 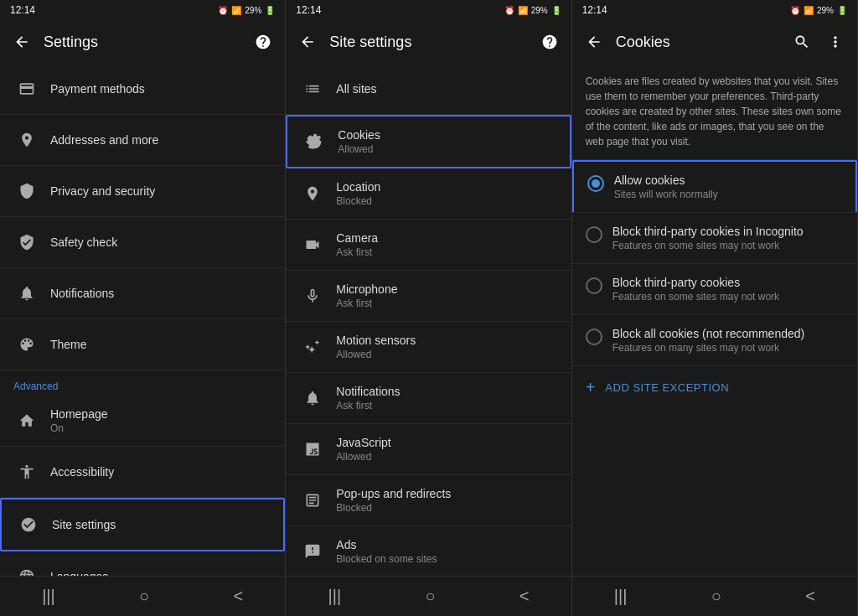 What do you see at coordinates (428, 399) in the screenshot?
I see `list-item-notifications-site: Notifications Ask first` at bounding box center [428, 399].